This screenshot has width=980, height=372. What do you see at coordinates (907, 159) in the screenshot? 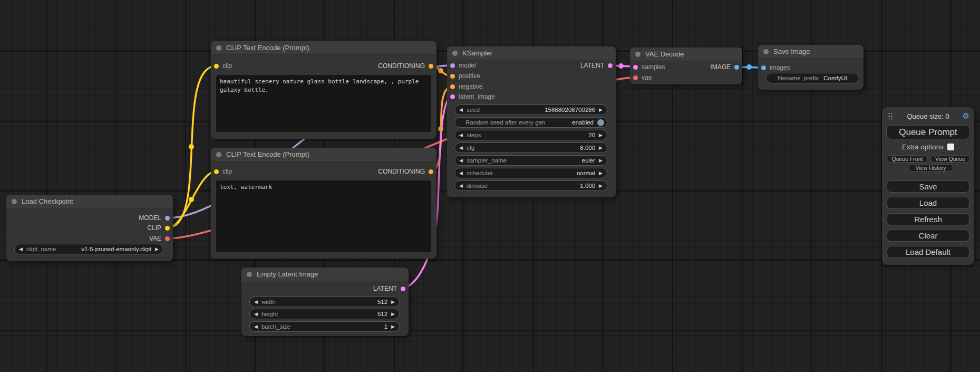
I see `queue-front-button: Queue Front` at bounding box center [907, 159].